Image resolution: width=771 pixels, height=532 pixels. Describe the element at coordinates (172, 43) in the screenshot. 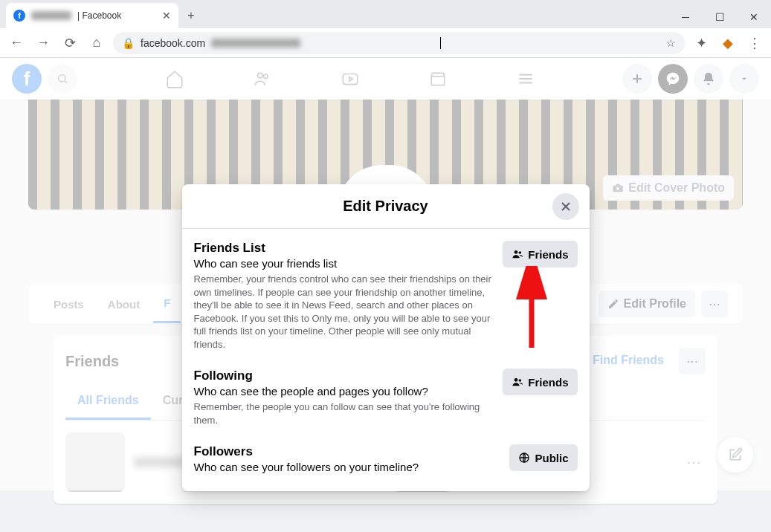

I see `url-text: facebook.com` at that location.